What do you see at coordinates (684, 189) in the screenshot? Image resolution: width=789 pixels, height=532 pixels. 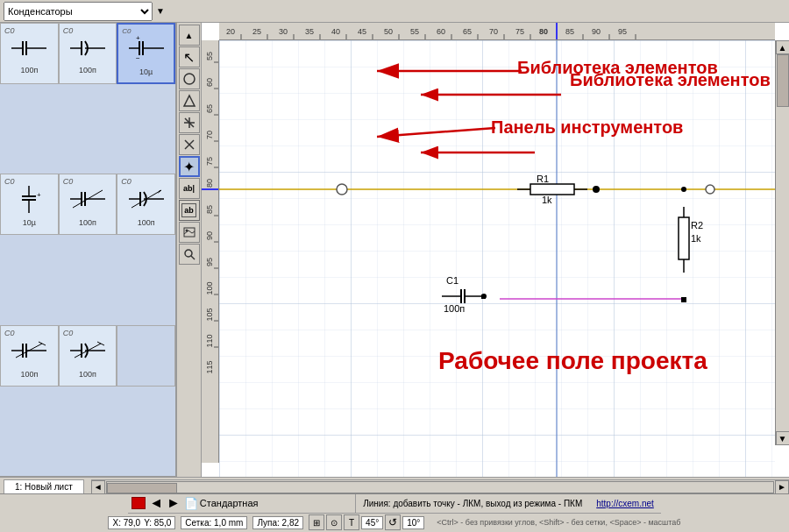 I see `junction-dot-r2` at bounding box center [684, 189].